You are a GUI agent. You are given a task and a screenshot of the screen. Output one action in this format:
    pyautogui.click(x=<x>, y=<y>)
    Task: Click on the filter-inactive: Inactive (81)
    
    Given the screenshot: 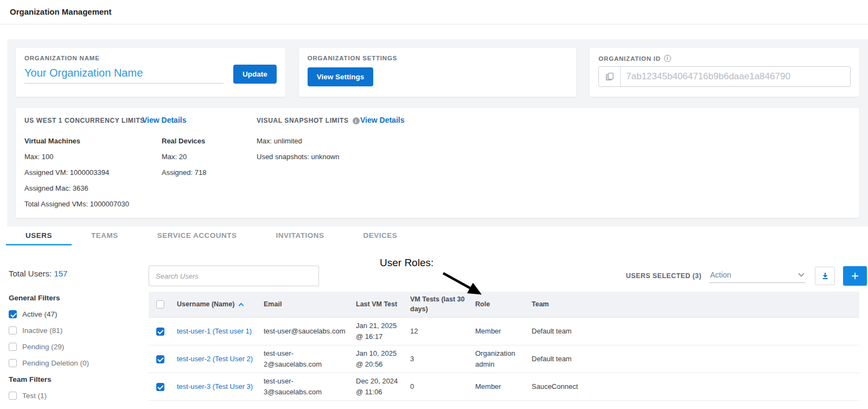 What is the action you would take?
    pyautogui.click(x=79, y=330)
    